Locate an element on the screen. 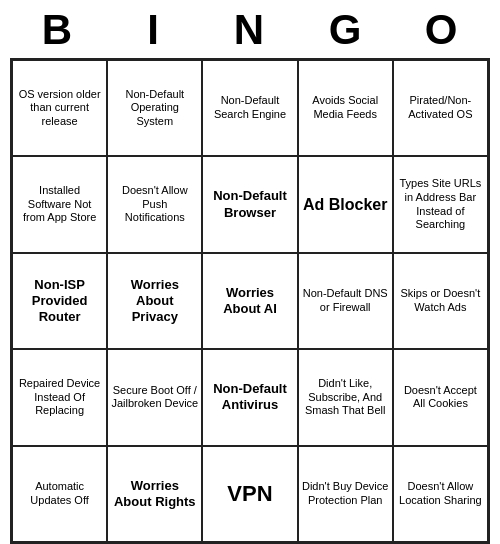 This screenshot has width=500, height=544. cell-20: Automatic Updates Off is located at coordinates (60, 494).